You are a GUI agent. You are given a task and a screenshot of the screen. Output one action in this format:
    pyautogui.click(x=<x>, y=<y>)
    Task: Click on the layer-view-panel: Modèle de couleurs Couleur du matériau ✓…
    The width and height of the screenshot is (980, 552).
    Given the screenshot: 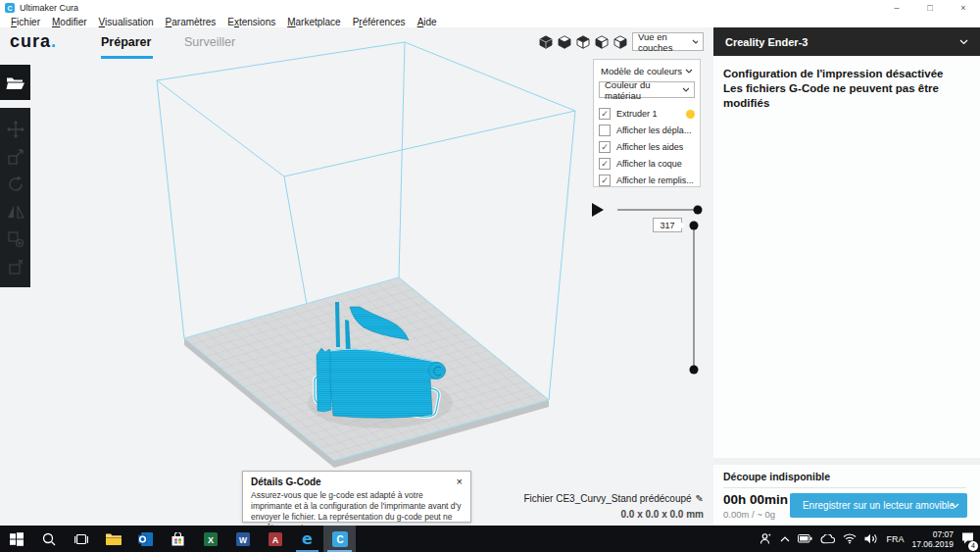 What is the action you would take?
    pyautogui.click(x=647, y=124)
    